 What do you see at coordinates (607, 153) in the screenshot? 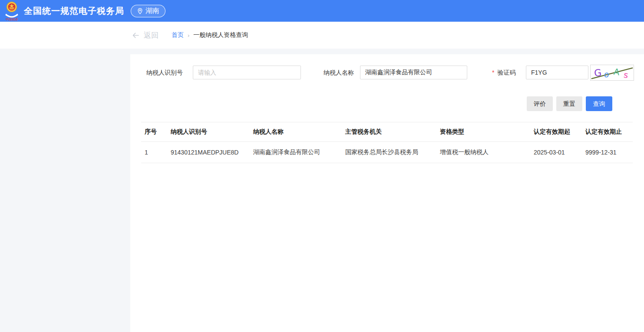
I see `cell-valid-to: 9999-12-31` at bounding box center [607, 153].